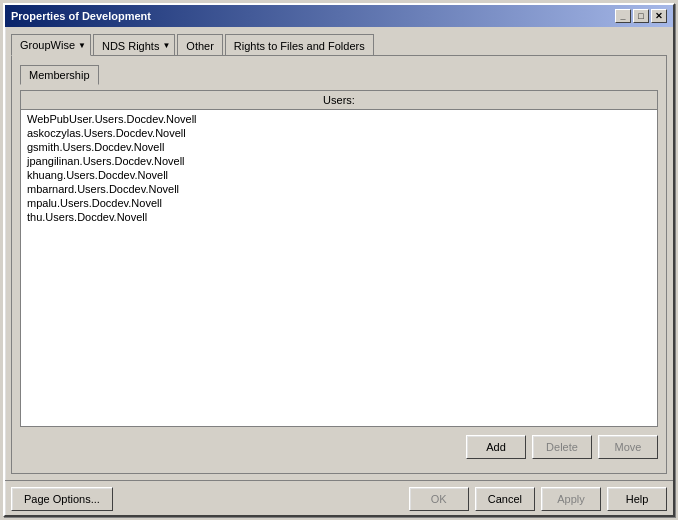 The image size is (678, 520). Describe the element at coordinates (82, 46) in the screenshot. I see `tab-groupwise-arrow: ▼` at that location.